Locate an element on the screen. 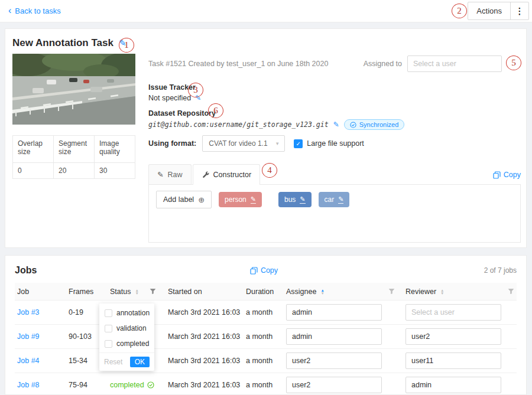 The height and width of the screenshot is (395, 532). column-header-assignee: Assignee ▲▼ is located at coordinates (343, 292).